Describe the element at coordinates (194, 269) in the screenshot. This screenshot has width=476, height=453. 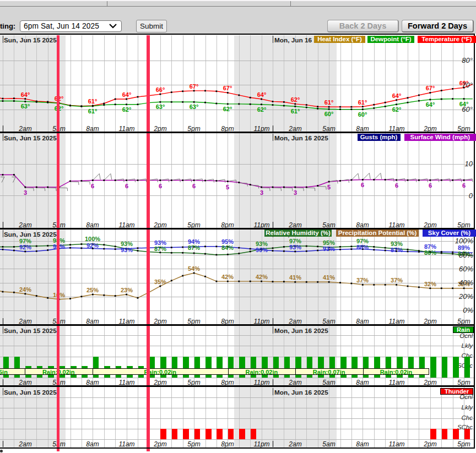
I see `svg-text: 54%` at that location.